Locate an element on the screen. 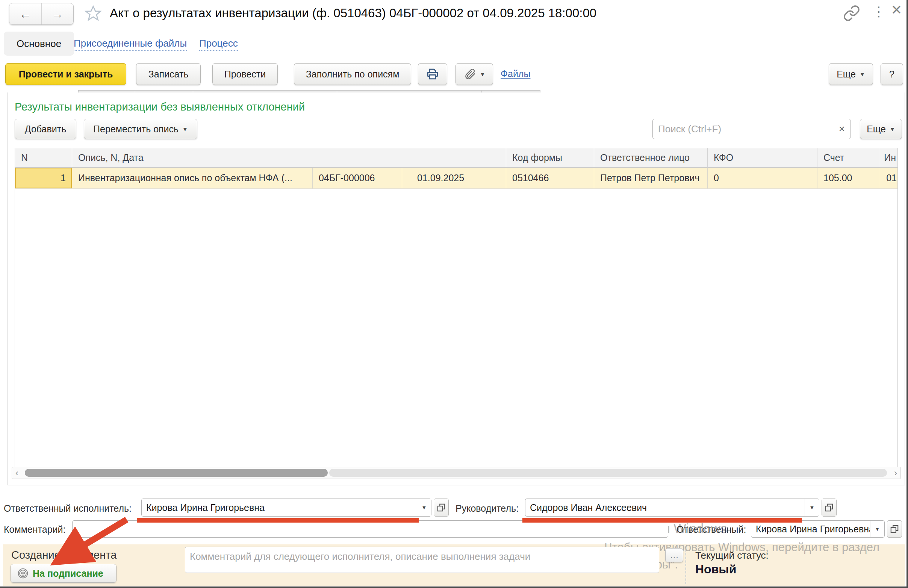 Image resolution: width=908 pixels, height=588 pixels. list-more-button: Еще ▼ is located at coordinates (881, 129).